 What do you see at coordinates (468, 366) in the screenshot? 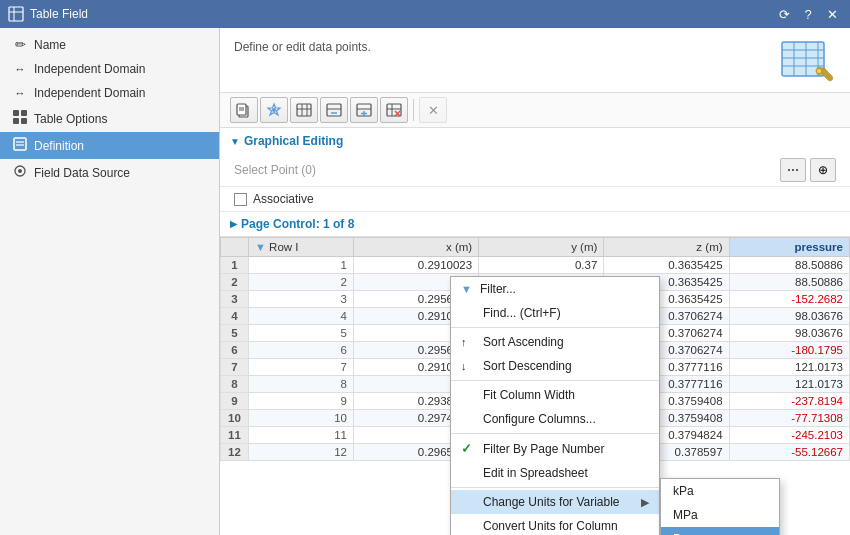
I see `sort-desc-icon: ↓` at bounding box center [468, 366].